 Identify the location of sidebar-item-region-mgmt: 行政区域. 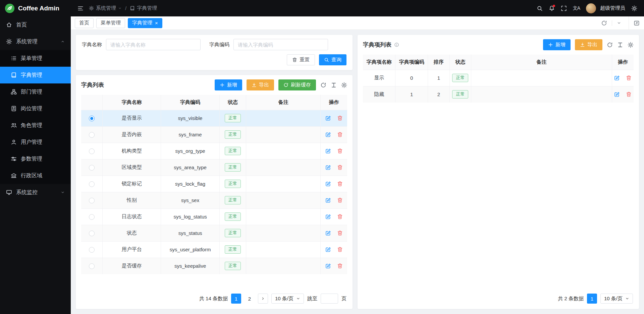
(36, 176).